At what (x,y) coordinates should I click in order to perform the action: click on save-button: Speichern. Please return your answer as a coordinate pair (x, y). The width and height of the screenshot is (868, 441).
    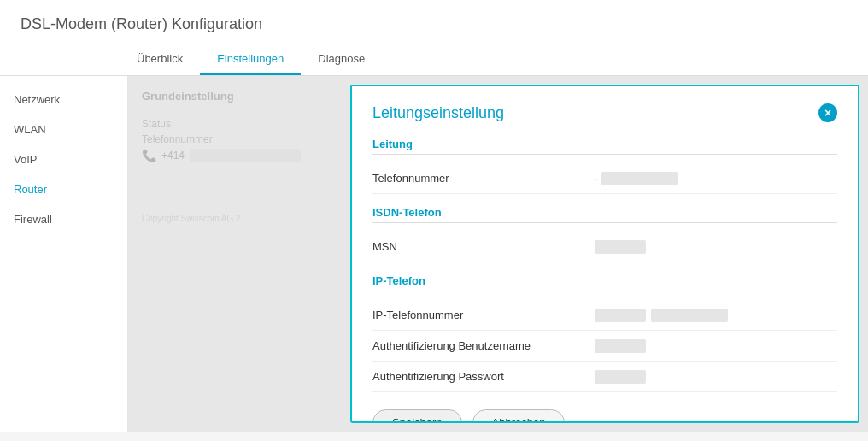
    Looking at the image, I should click on (417, 416).